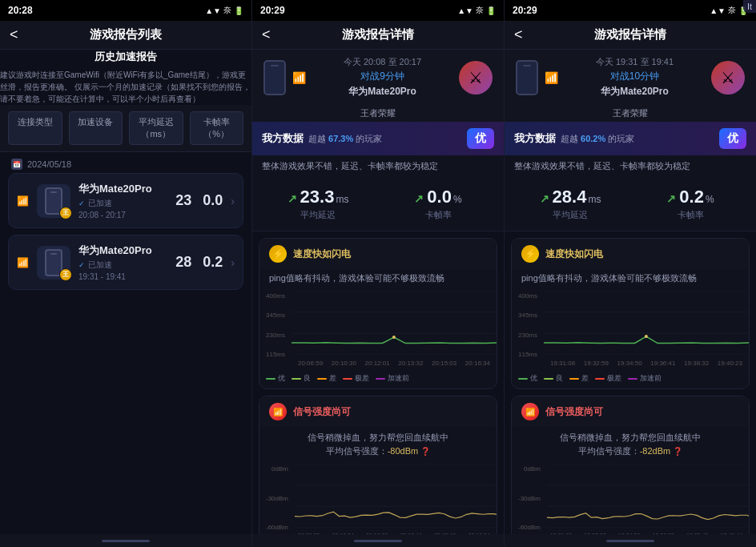 The image size is (756, 547). I want to click on ping-x-label: 20:10:30, so click(344, 364).